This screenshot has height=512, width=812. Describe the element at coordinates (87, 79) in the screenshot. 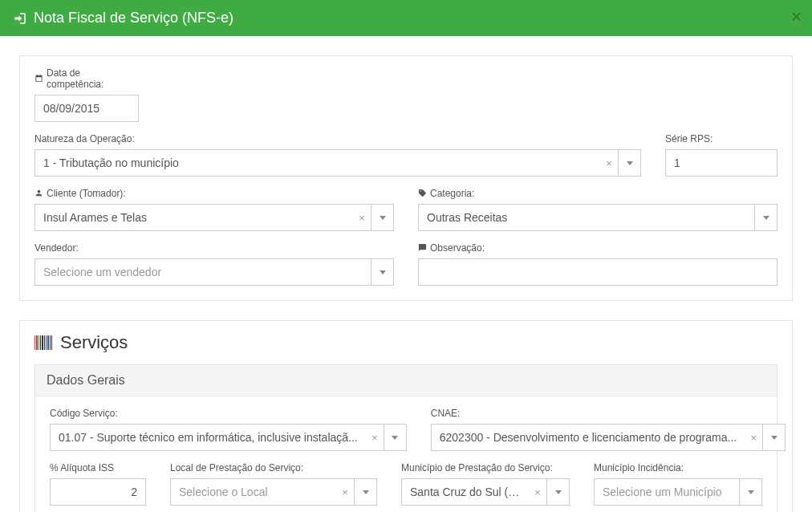

I see `data-competencia-label: Data de competência:` at that location.